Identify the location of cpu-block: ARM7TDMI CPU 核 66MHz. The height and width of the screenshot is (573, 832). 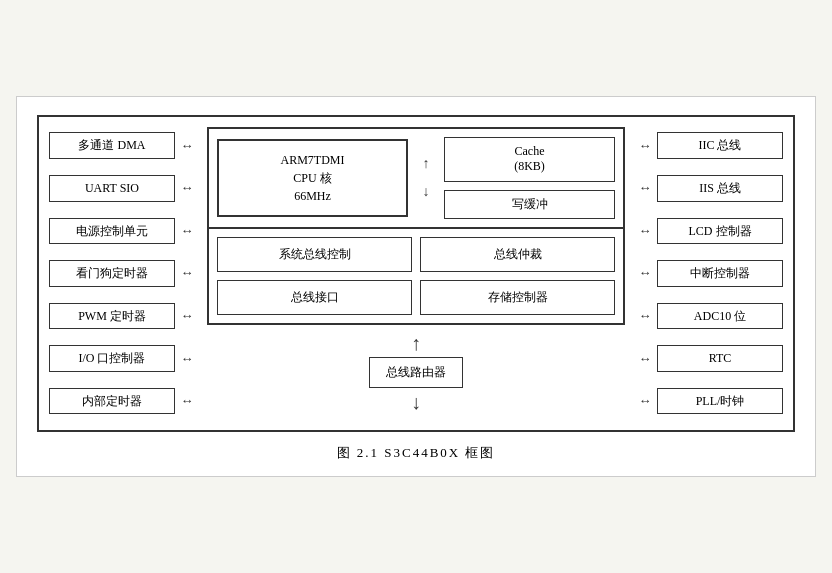
(312, 178).